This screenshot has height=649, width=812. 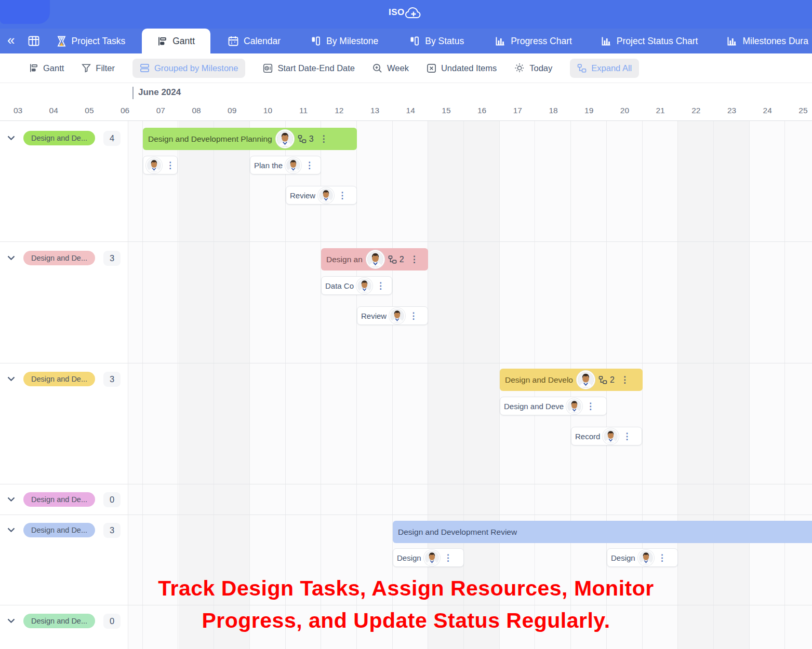 What do you see at coordinates (607, 436) in the screenshot?
I see `gantt-task-card: Record ⋮` at bounding box center [607, 436].